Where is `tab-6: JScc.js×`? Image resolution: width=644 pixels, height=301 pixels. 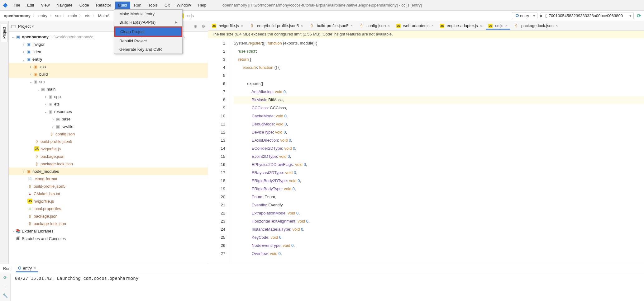
tab-6: JScc.js× is located at coordinates (498, 26).